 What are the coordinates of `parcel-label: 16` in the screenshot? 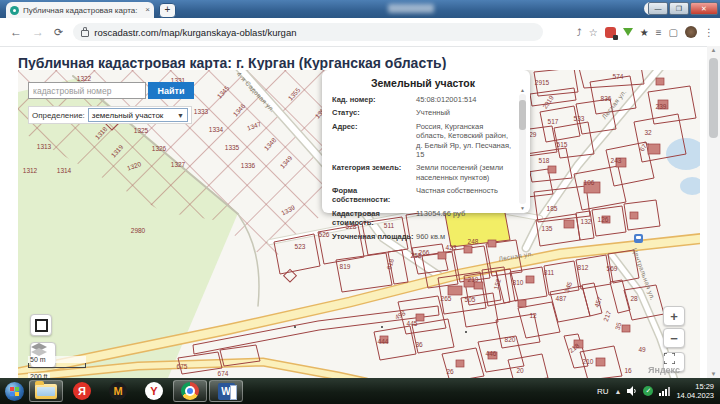 It's located at (628, 370).